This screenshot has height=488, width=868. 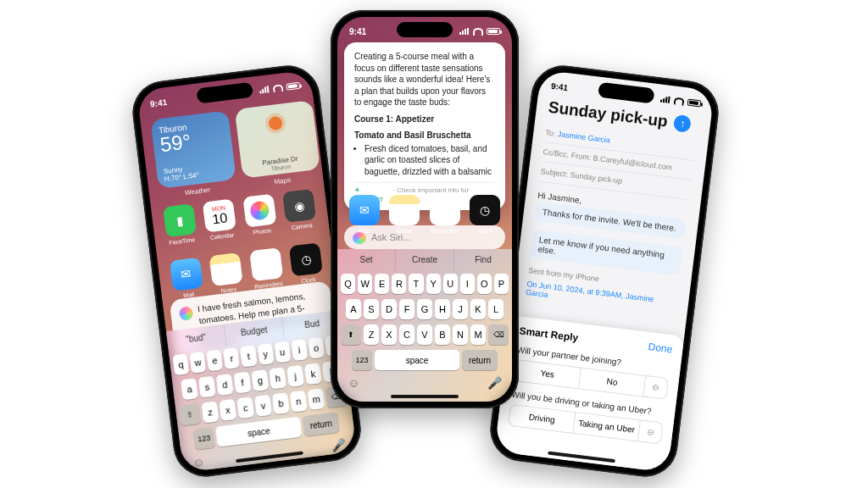 I want to click on wifi-icon, so click(x=680, y=101).